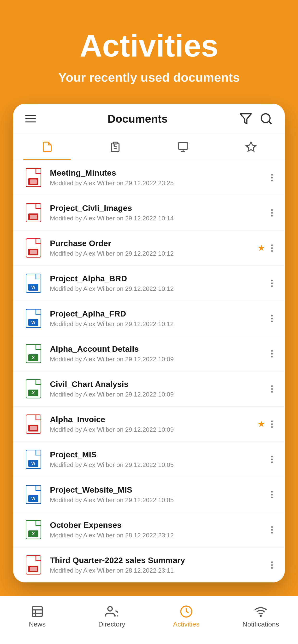 The width and height of the screenshot is (298, 644). Describe the element at coordinates (153, 490) in the screenshot. I see `doc-name: Project_Website_MIS` at that location.